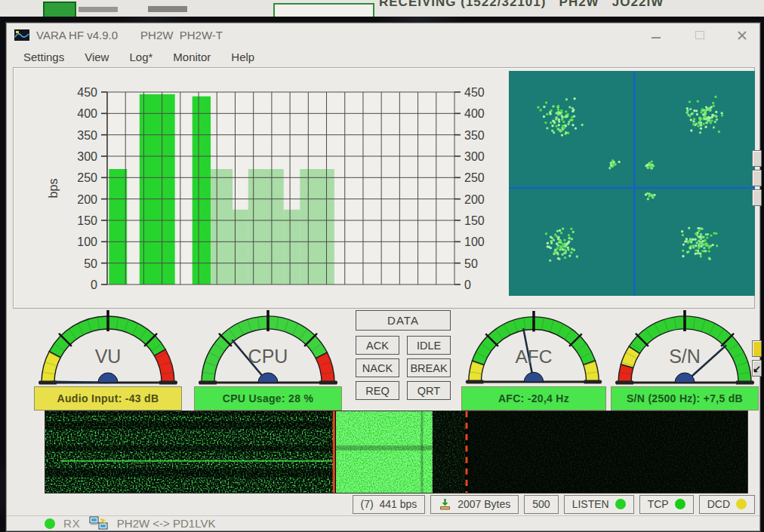  What do you see at coordinates (445, 504) in the screenshot?
I see `download-icon` at bounding box center [445, 504].